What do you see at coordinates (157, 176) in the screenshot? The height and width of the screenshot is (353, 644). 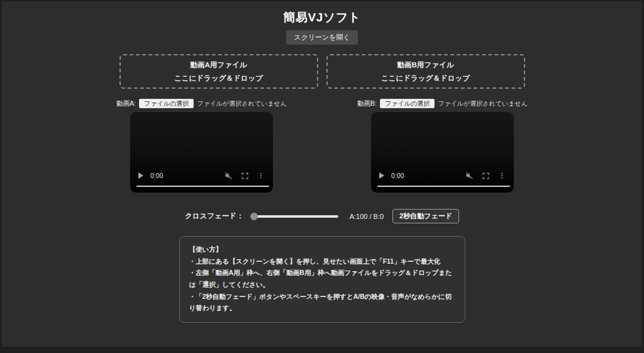 I see `video-a-current-time: 0:00` at bounding box center [157, 176].